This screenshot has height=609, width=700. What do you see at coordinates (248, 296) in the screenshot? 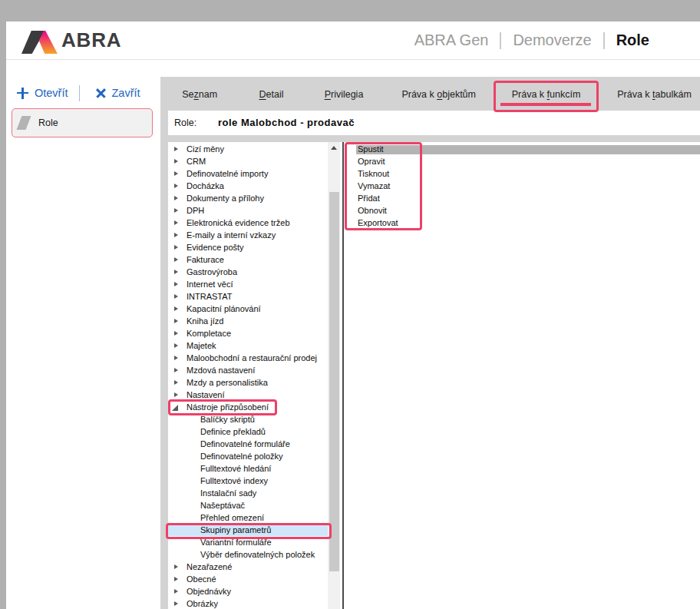
I see `tree-item-category: INTRASTAT` at bounding box center [248, 296].